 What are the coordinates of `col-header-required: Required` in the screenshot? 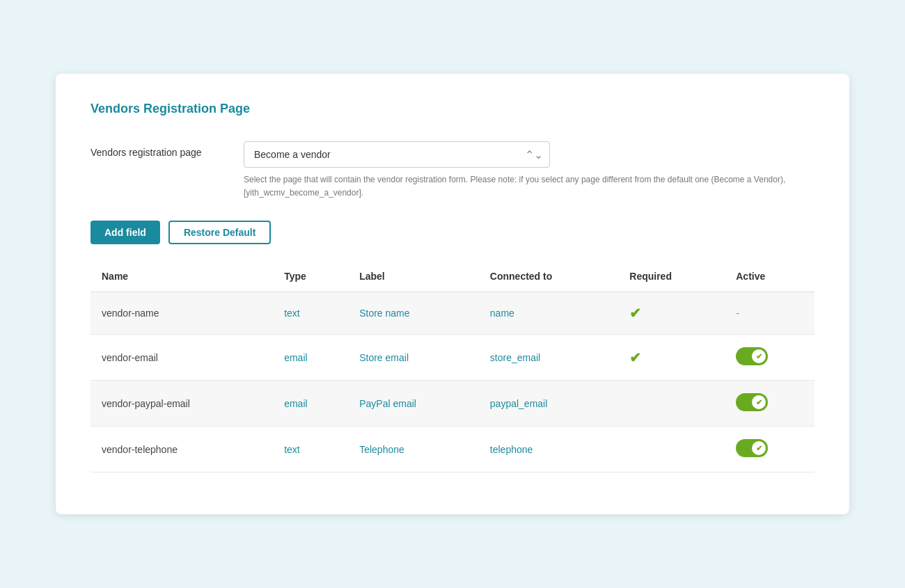 It's located at (671, 277).